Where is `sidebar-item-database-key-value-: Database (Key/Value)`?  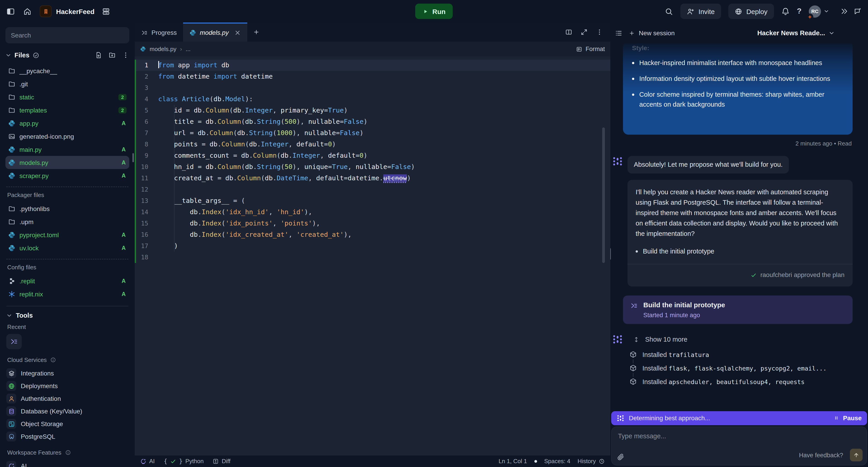
sidebar-item-database-key-value-: Database (Key/Value) is located at coordinates (67, 411).